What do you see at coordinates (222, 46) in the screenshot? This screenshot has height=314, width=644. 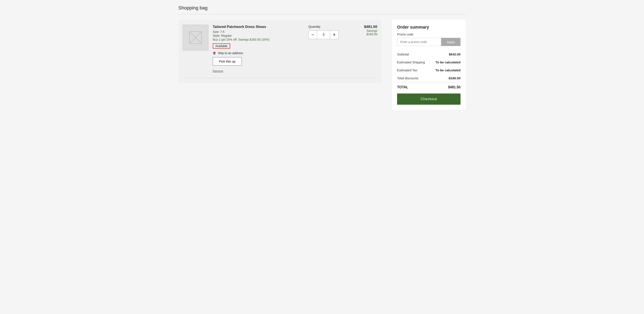 I see `availability-badge: Available` at bounding box center [222, 46].